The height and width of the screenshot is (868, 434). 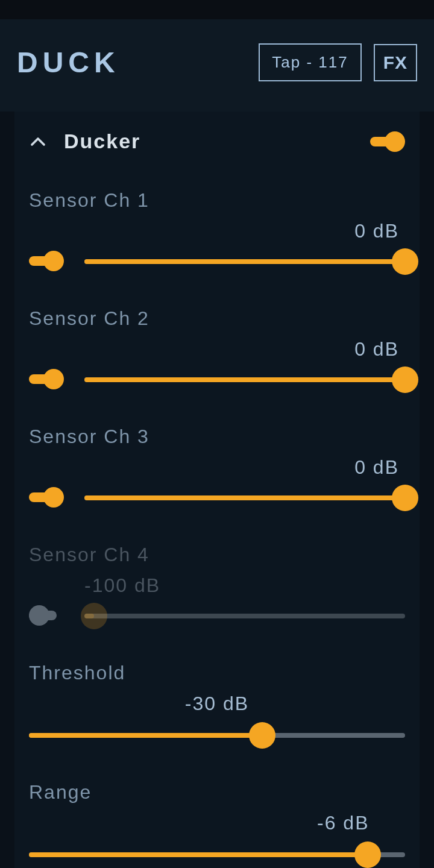 I want to click on param: Range -6 dB, so click(x=217, y=825).